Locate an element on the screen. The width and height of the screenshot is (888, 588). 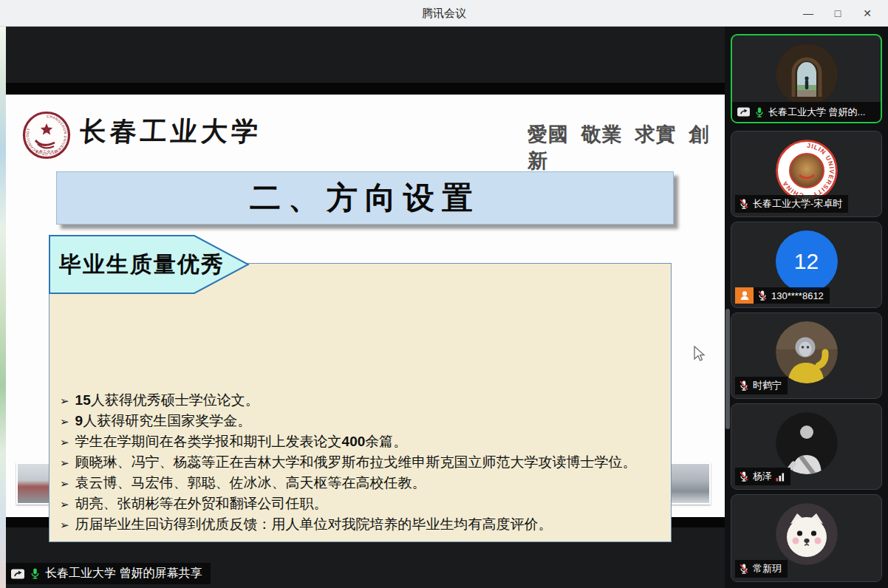
network-signal-icon is located at coordinates (780, 477).